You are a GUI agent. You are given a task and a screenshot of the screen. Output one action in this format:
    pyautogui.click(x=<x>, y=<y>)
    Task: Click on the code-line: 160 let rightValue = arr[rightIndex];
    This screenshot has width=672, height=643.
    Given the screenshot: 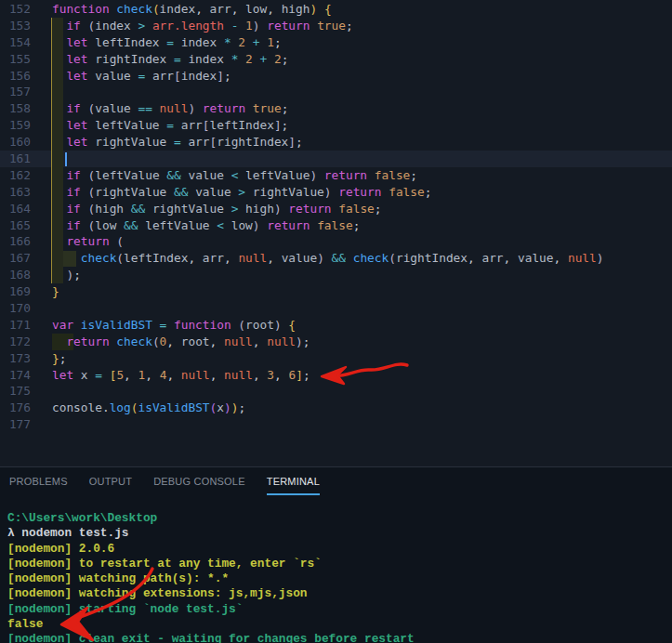 What is the action you would take?
    pyautogui.click(x=336, y=142)
    